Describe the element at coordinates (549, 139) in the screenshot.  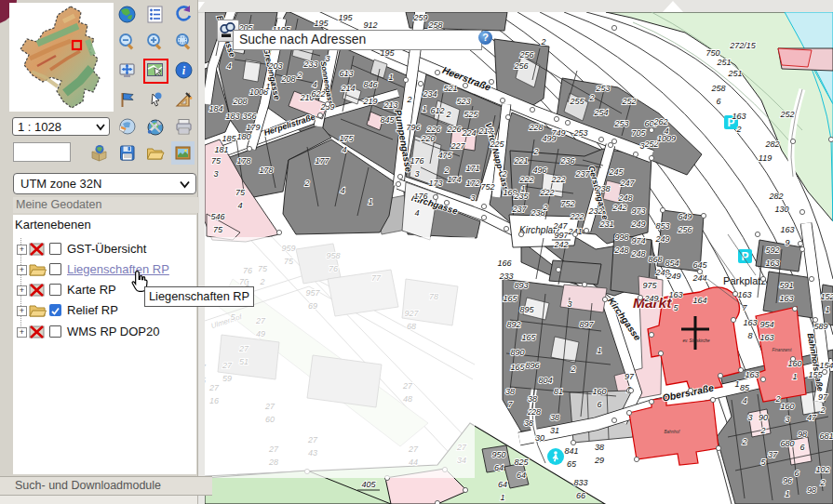
I see `svg-text: 499` at that location.